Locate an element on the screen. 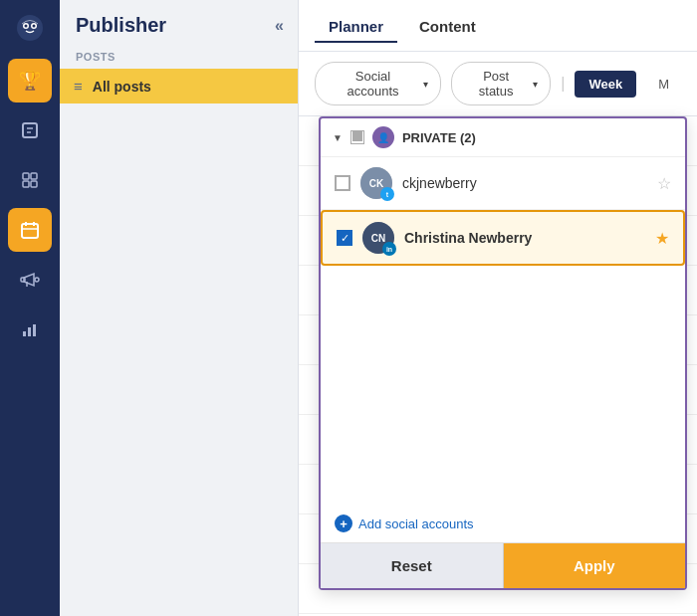 The height and width of the screenshot is (616, 697). grid-sidebar-icon is located at coordinates (30, 180).